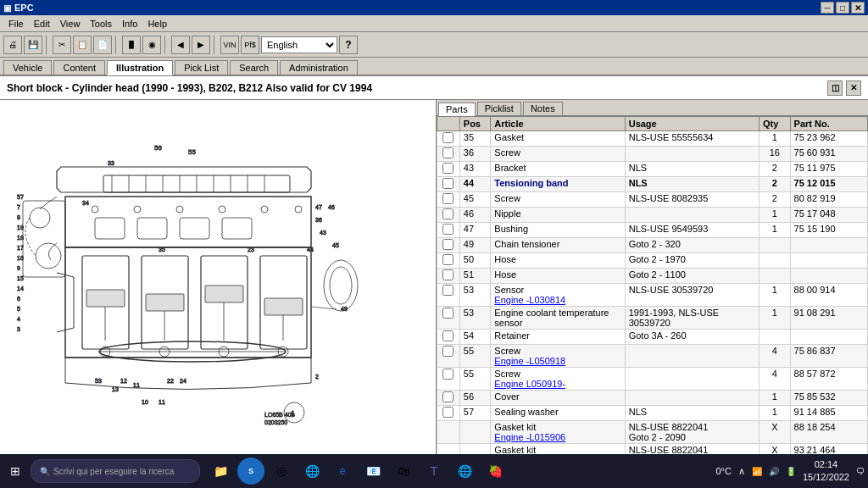  Describe the element at coordinates (201, 45) in the screenshot. I see `toolbar-btn-forward: ▶` at that location.